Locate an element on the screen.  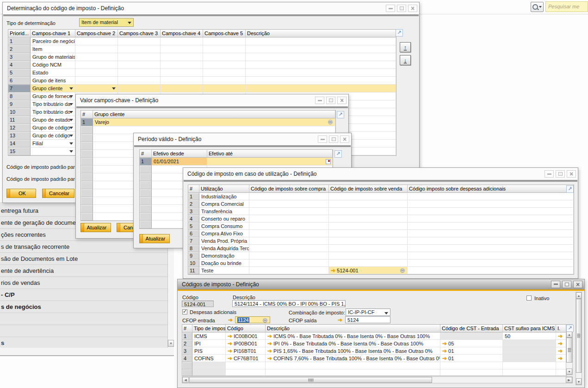
row-number-cell: 6 is located at coordinates (194, 234).